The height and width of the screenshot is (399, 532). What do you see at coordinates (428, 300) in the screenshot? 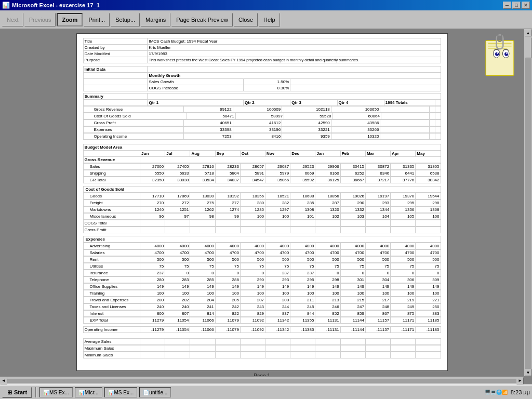
I see `budget-cell: 221` at bounding box center [428, 300].